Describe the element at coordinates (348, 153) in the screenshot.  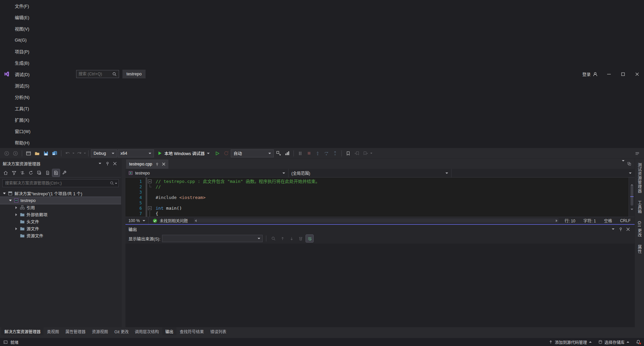
I see `toggle-bookmark-icon` at that location.